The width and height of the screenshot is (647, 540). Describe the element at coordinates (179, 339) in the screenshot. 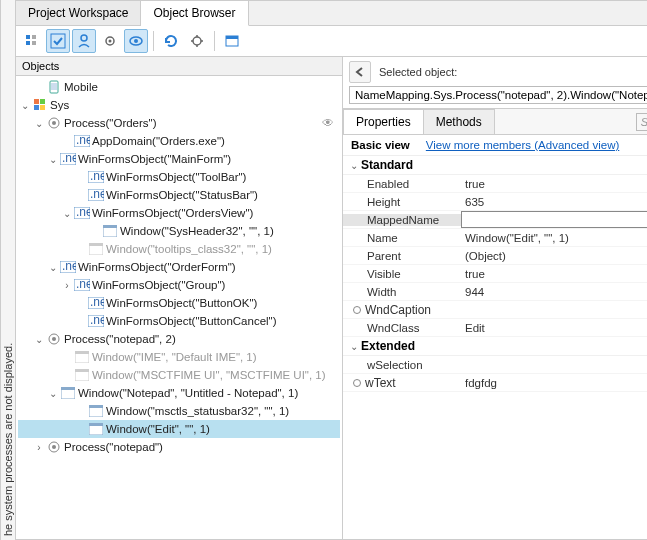

I see `tree-node-notepad2: ⌄Process("notepad", 2)` at that location.